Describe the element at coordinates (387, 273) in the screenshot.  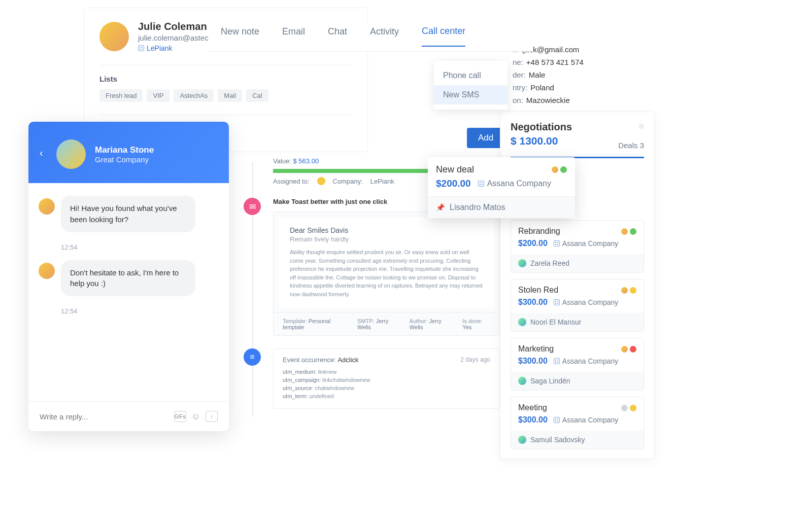
I see `email-body-text: Ability thought enquire settled prudent …` at that location.